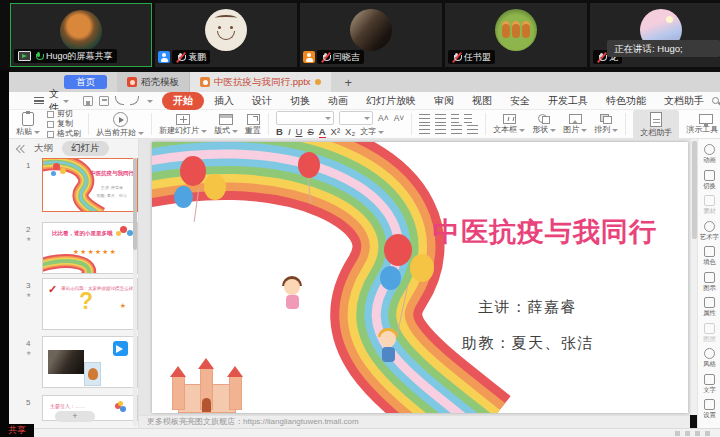 This screenshot has height=437, width=720. Describe the element at coordinates (64, 134) in the screenshot. I see `format-painter-button: 格式刷` at that location.